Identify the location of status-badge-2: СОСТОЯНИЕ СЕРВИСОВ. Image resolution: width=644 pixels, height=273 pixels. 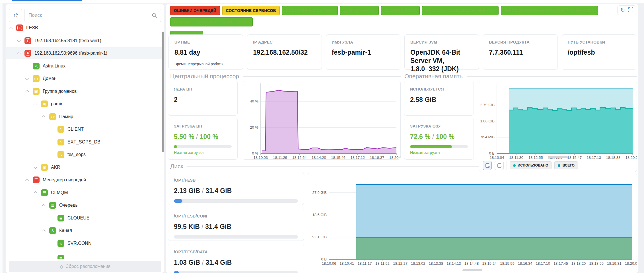
(251, 11).